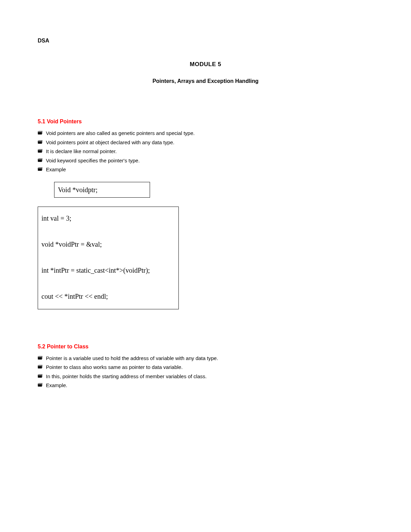 The image size is (411, 532). What do you see at coordinates (126, 377) in the screenshot?
I see `list-item-text: In this, pointer holds the starting addr…` at bounding box center [126, 377].